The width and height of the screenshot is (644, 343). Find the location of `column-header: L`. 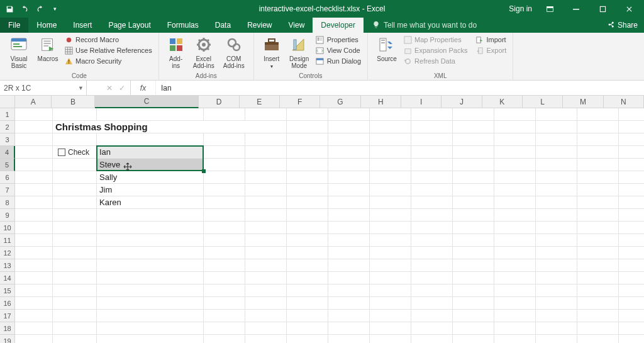

column-header: L is located at coordinates (543, 102).